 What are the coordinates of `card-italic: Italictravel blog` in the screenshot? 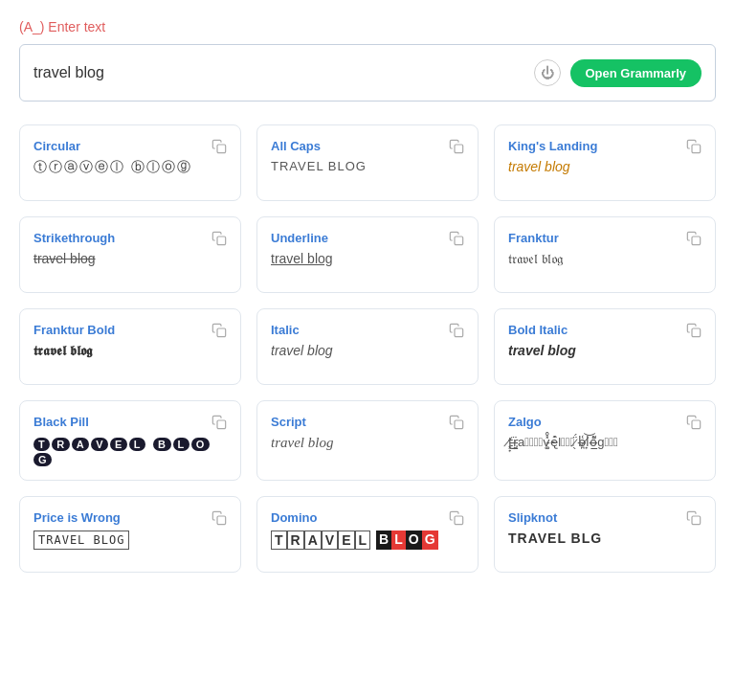 It's located at (368, 347).